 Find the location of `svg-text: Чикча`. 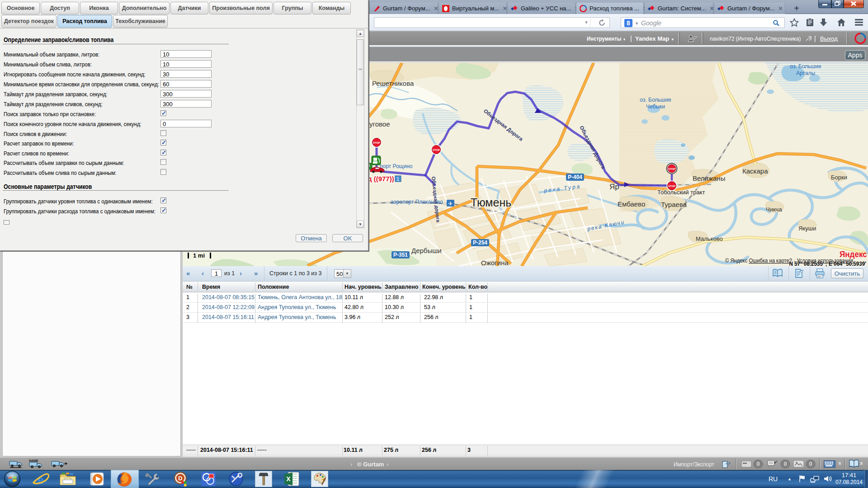

svg-text: Чикча is located at coordinates (774, 210).